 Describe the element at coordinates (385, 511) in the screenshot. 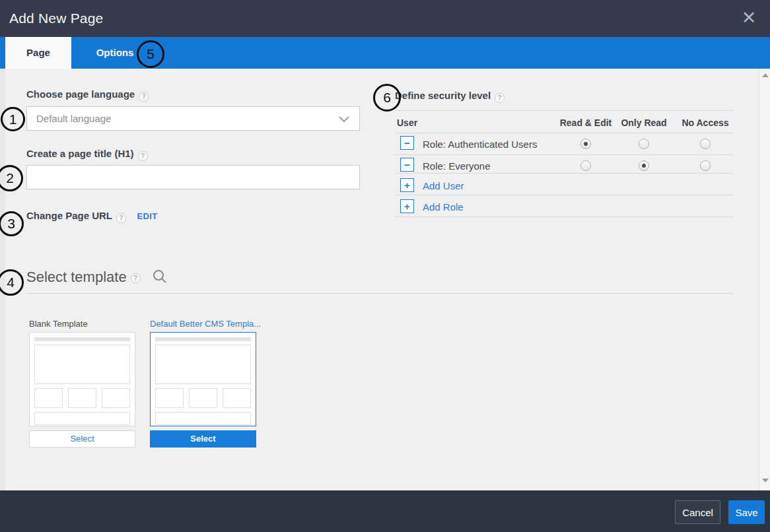

I see `dialog-footer: Cancel Save` at that location.